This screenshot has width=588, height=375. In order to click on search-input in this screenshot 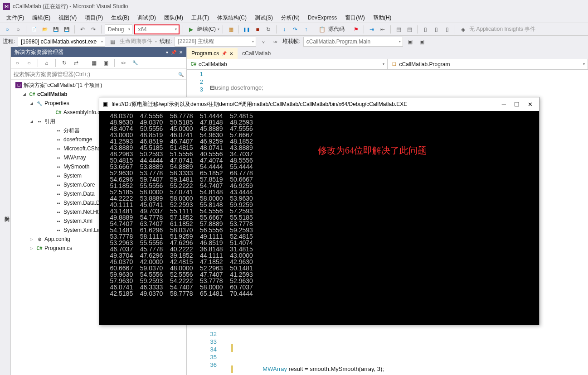, I will do `click(96, 74)`.